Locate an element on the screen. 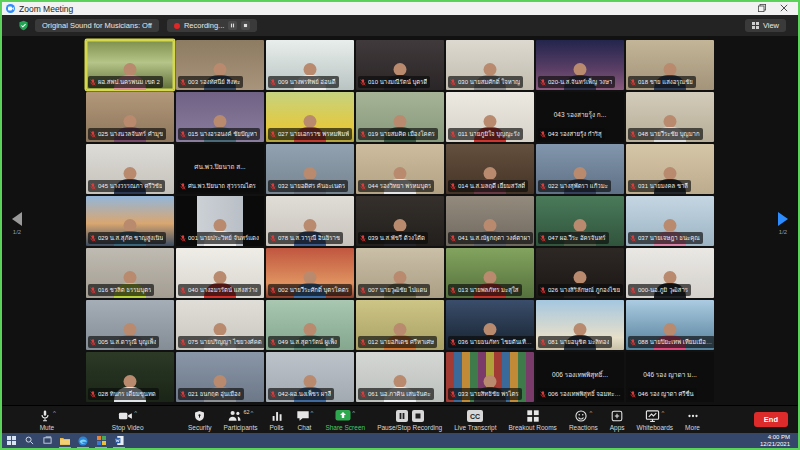  participant-tile: ศน.พว.ปิยนาถ ส...ศน.พว.ปิยนาถ สุวรรณไตร is located at coordinates (220, 169).